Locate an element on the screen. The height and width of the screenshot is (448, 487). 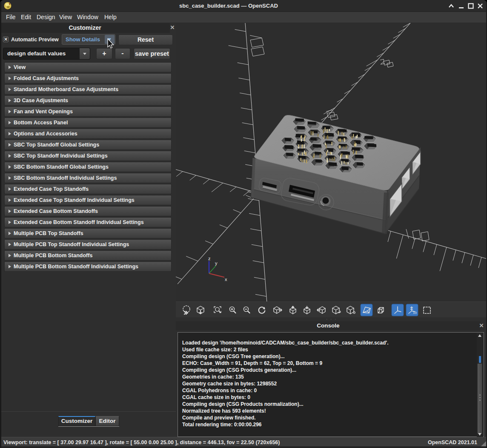
svg-text: 10 is located at coordinates (415, 313).